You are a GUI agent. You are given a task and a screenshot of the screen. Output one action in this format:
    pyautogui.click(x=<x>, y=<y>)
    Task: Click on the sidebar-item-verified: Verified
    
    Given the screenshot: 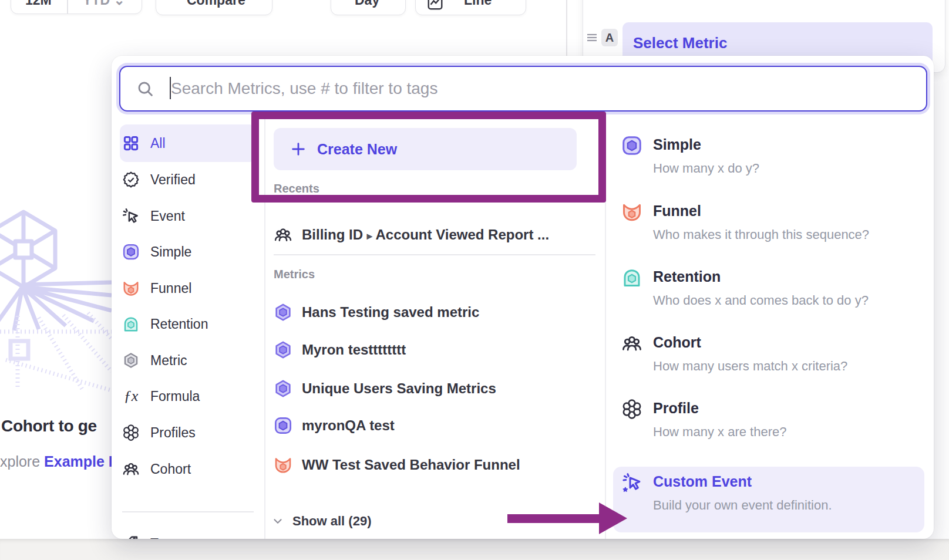 What is the action you would take?
    pyautogui.click(x=189, y=180)
    